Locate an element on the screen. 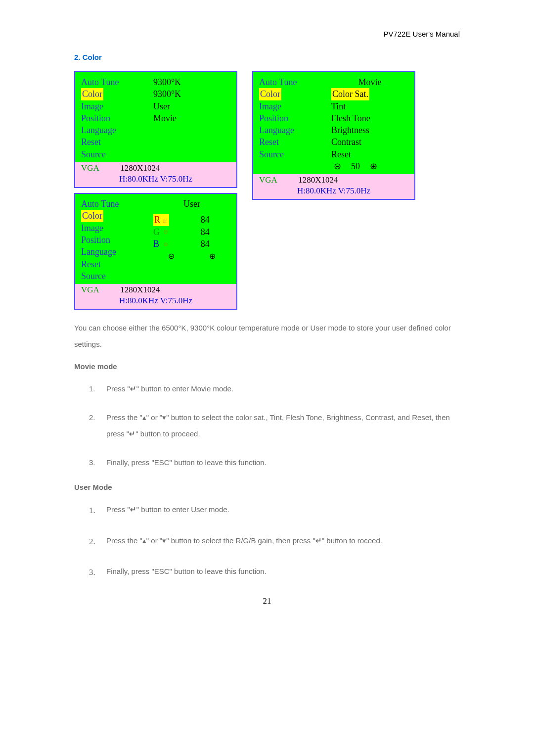 Image resolution: width=534 pixels, height=756 pixels. rgb-value-r: 84 is located at coordinates (205, 220).